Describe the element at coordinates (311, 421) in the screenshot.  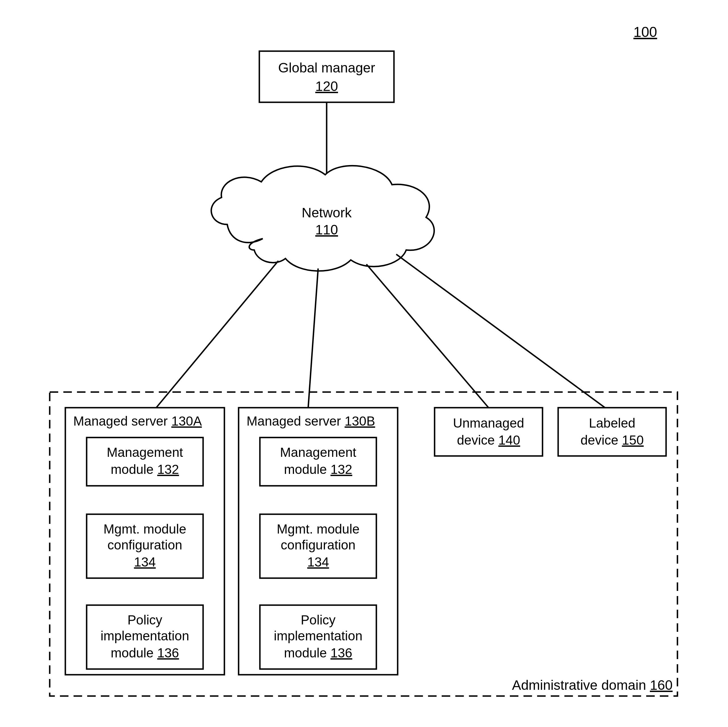
I see `managed-server-b-title: Managed server 130B` at that location.